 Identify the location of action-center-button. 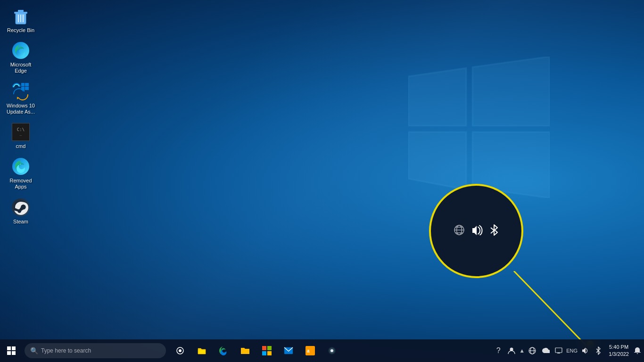
(637, 351).